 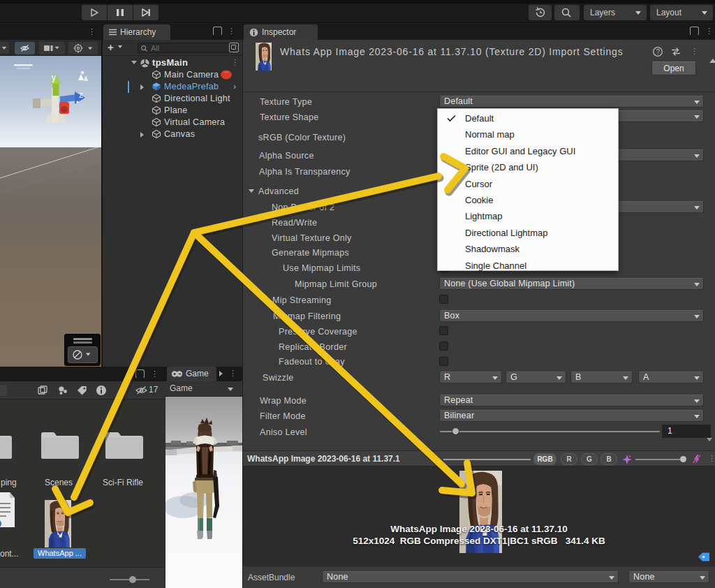 I want to click on svg-text: y, so click(x=54, y=78).